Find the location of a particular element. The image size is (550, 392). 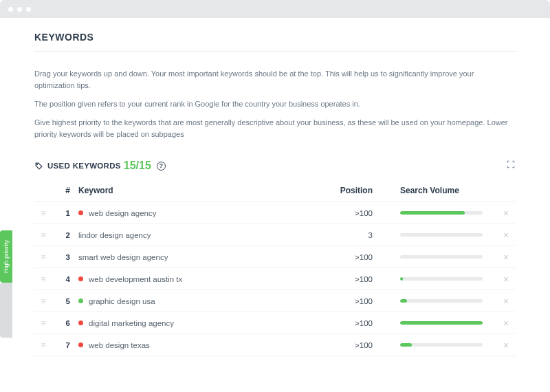

table-row: ≡ 4 web development austin tx >100 × is located at coordinates (275, 279).